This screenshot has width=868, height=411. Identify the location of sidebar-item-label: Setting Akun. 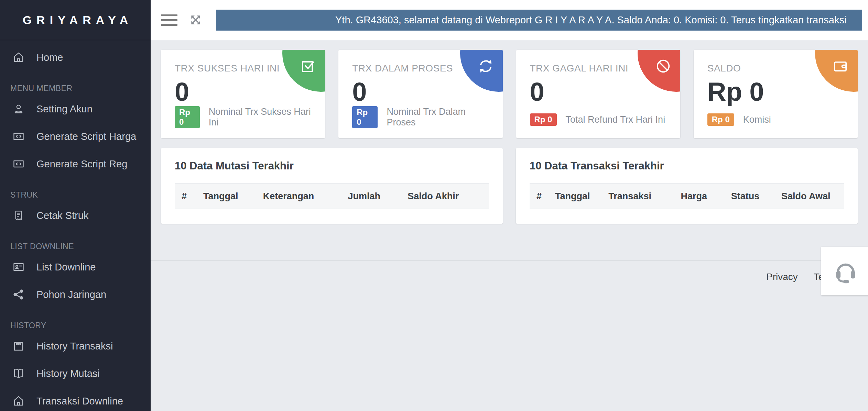
(65, 109).